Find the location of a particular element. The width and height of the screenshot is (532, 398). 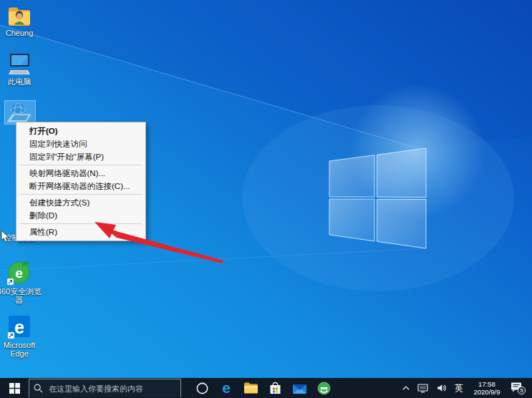

network-ethernet-icon is located at coordinates (423, 388).